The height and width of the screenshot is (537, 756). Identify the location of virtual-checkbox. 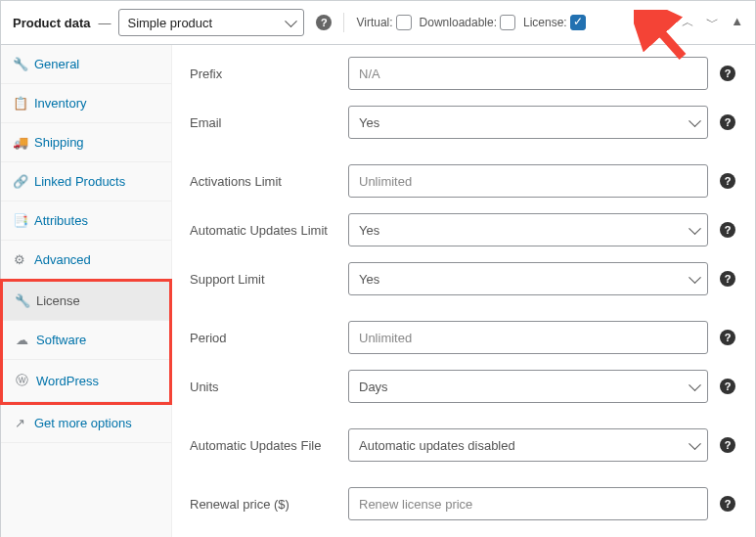
(404, 22).